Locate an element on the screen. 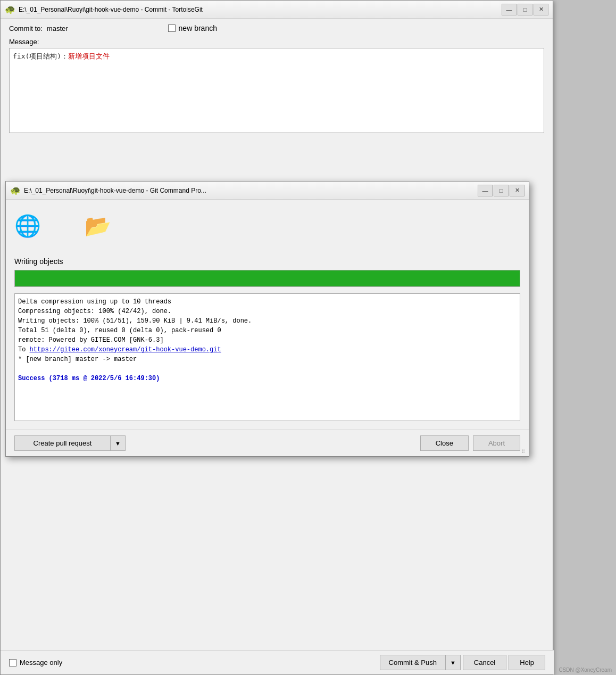 Image resolution: width=616 pixels, height=675 pixels. new-branch-label: new branch is located at coordinates (198, 28).